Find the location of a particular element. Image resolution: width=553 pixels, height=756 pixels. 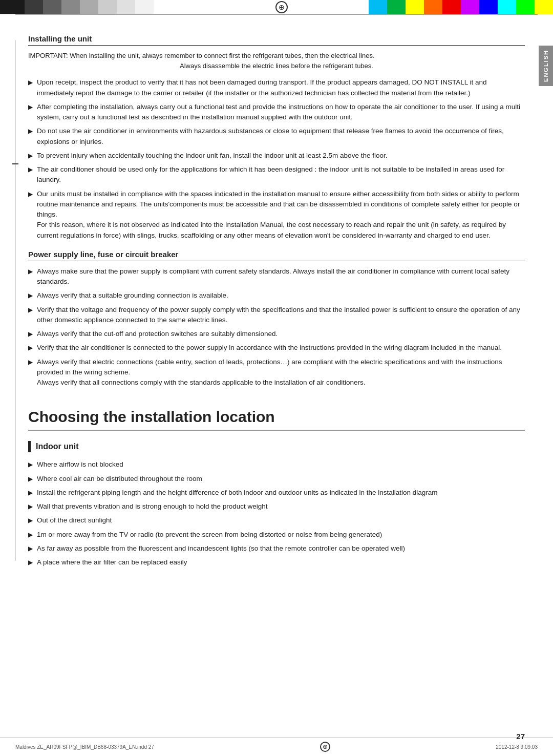

language-tab: ENGLISH is located at coordinates (546, 66).